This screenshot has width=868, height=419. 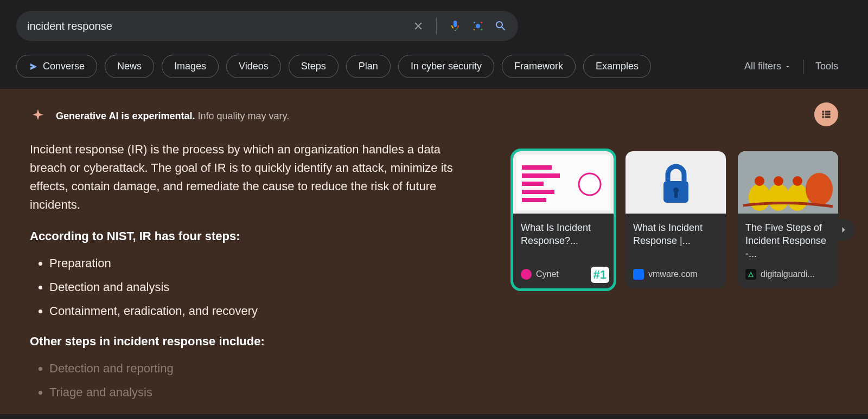 What do you see at coordinates (38, 116) in the screenshot?
I see `sparkle-icon` at bounding box center [38, 116].